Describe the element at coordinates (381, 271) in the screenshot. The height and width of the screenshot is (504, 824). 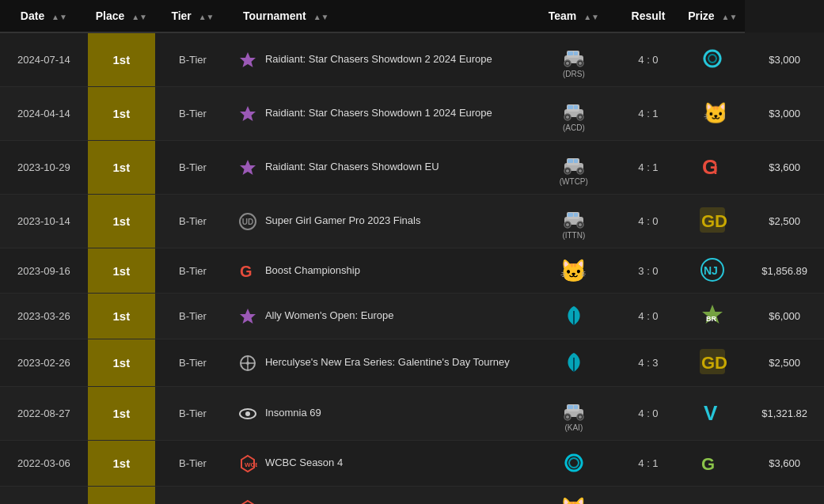
I see `tournament-cell: G Boost Championship` at that location.